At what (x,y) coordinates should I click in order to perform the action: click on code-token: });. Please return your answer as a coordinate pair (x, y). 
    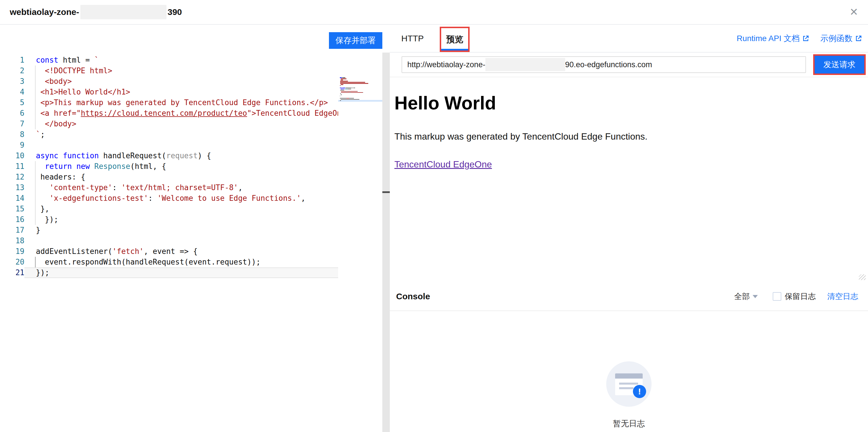
    Looking at the image, I should click on (42, 272).